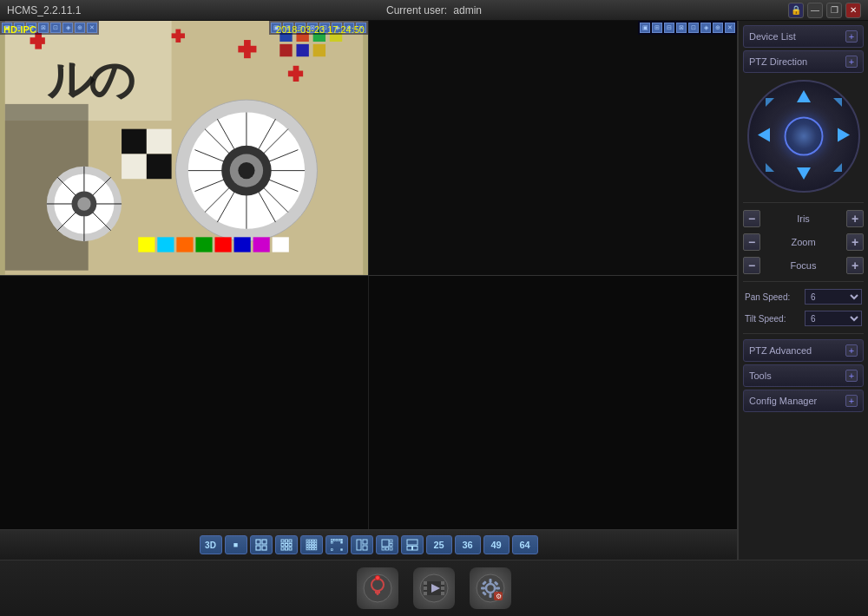 This screenshot has height=616, width=868. What do you see at coordinates (855, 219) in the screenshot?
I see `iris-plus-btn: +` at bounding box center [855, 219].